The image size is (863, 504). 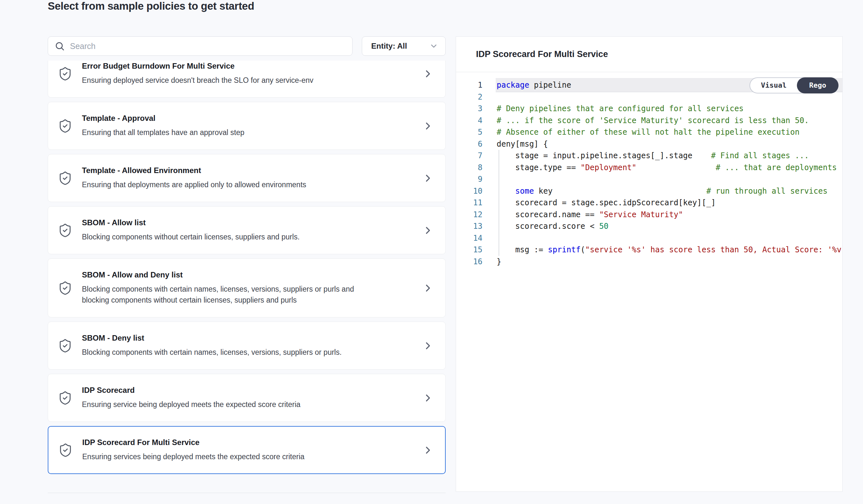 I want to click on policy-title: Error Budget Burndown For Multi Service, so click(x=252, y=66).